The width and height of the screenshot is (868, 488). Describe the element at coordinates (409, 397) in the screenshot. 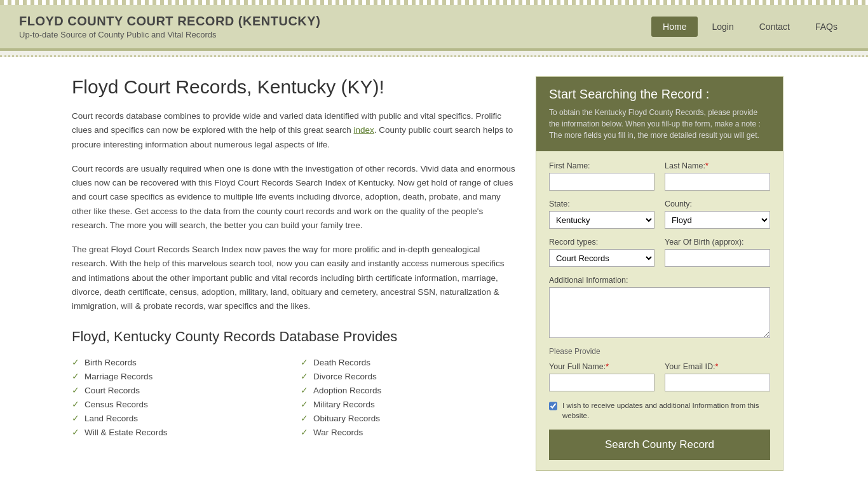

I see `records-column-right: ✓ Death Records ✓ Divorce Records ✓ Adop…` at that location.